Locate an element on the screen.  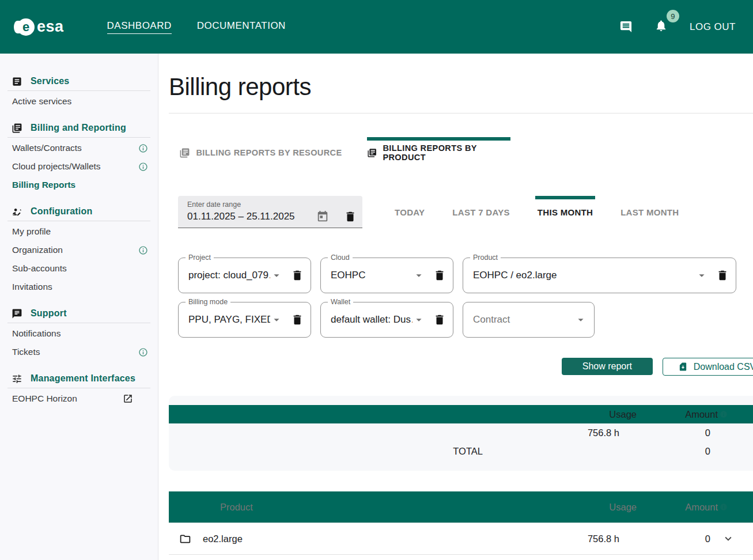
sidebar-item-tickets: Tickets is located at coordinates (79, 352).